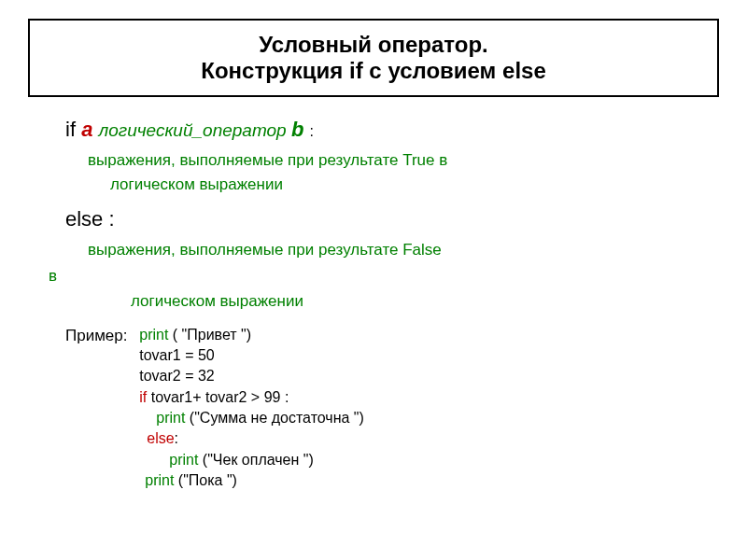  Describe the element at coordinates (207, 480) in the screenshot. I see `print-arg: ("Пока ")` at that location.